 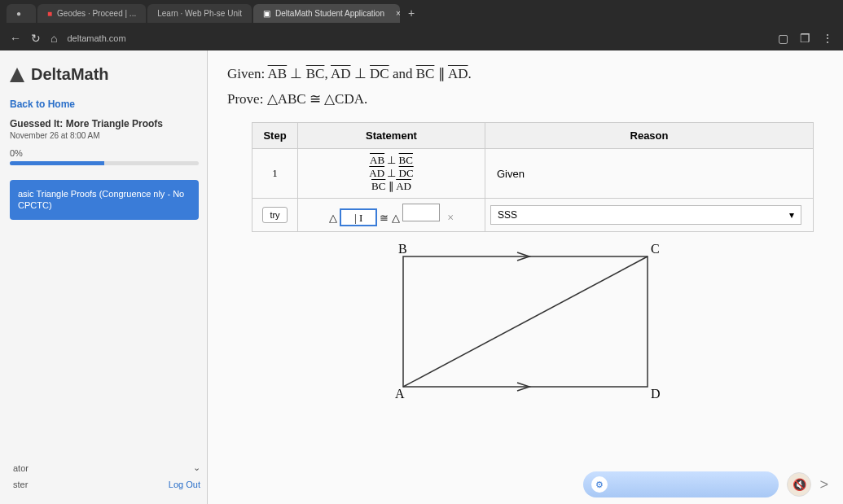 What do you see at coordinates (705, 484) in the screenshot?
I see `bottom-shelf: ⚙ 🔇 >` at bounding box center [705, 484].